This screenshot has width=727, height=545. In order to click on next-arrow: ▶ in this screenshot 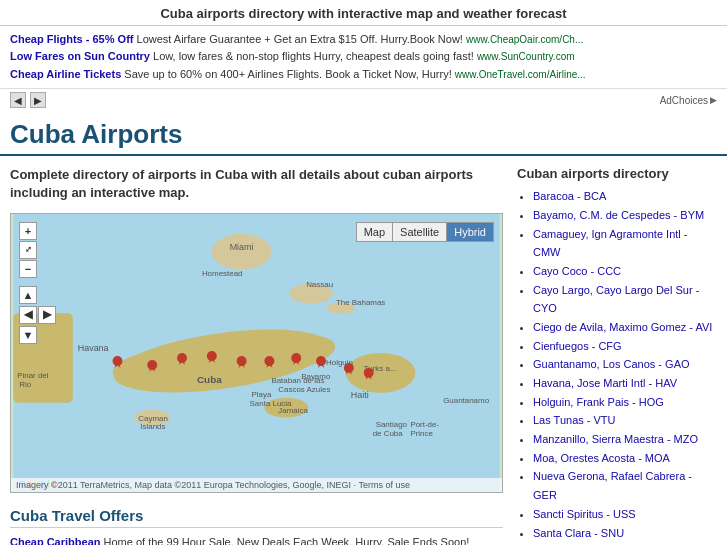, I will do `click(38, 100)`.